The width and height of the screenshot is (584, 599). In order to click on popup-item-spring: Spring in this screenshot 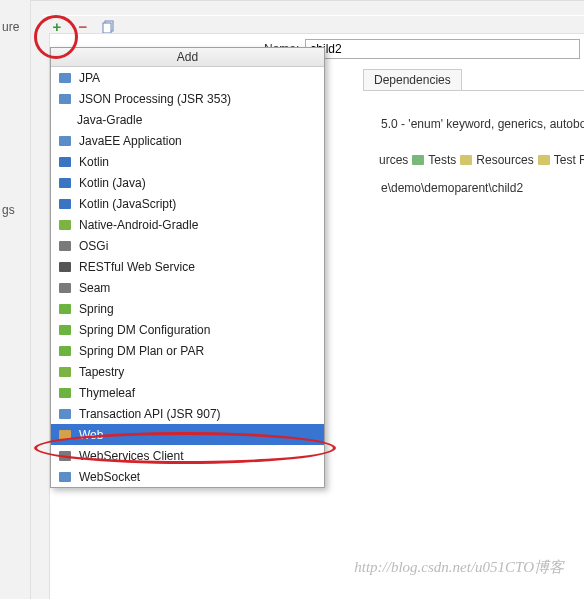, I will do `click(188, 308)`.